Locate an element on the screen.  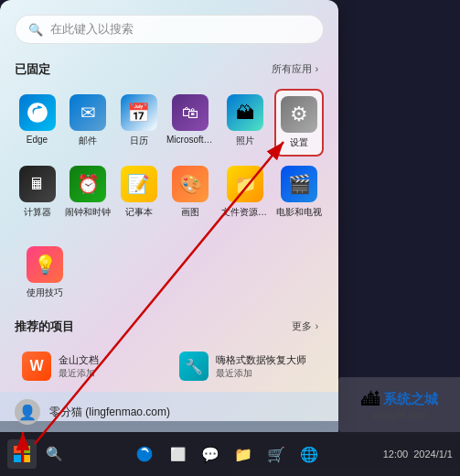
chevron-right-icon-rec: › is located at coordinates (316, 326).